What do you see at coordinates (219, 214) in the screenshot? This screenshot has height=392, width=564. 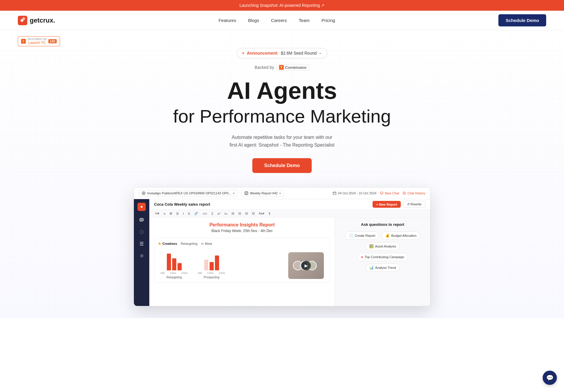 I see `format-superscript: x²` at bounding box center [219, 214].